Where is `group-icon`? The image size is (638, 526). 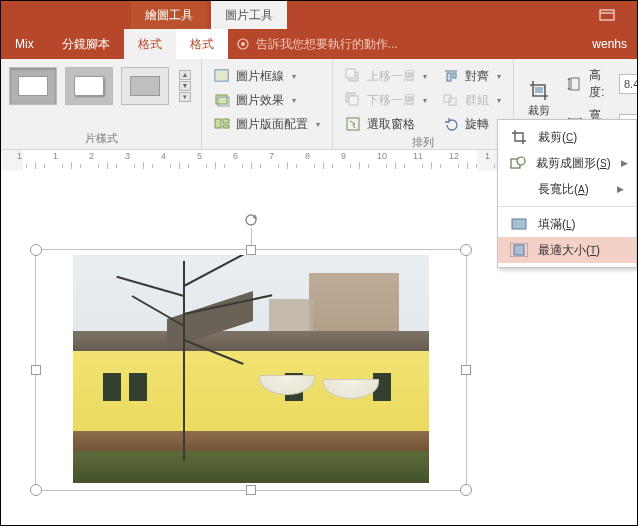 group-icon is located at coordinates (451, 100).